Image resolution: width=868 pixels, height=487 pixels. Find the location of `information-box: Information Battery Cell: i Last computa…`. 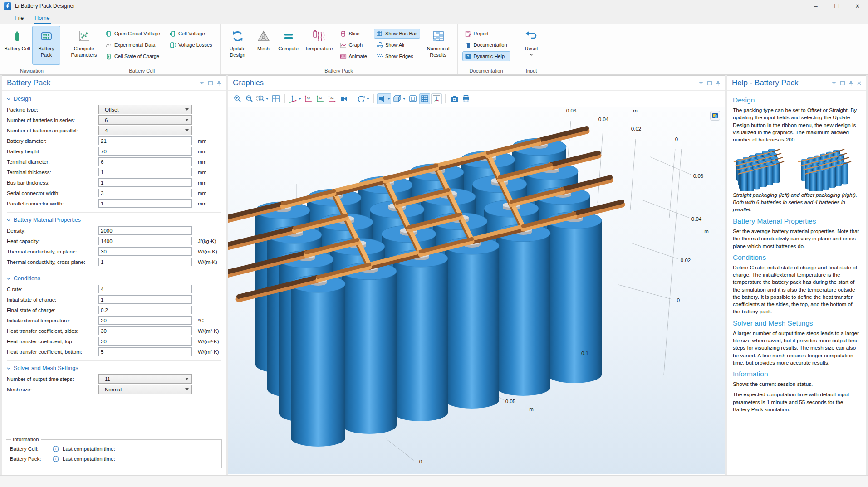

information-box: Information Battery Cell: i Last computa… is located at coordinates (114, 453).